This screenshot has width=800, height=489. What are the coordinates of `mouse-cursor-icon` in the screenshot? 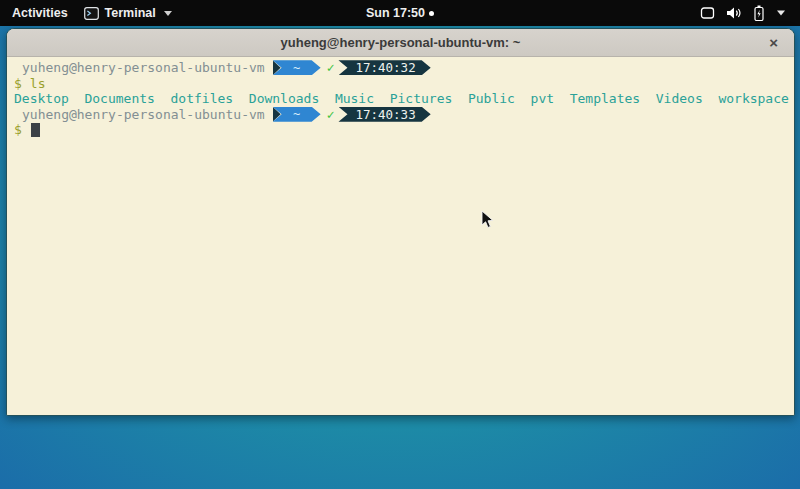 It's located at (488, 220).